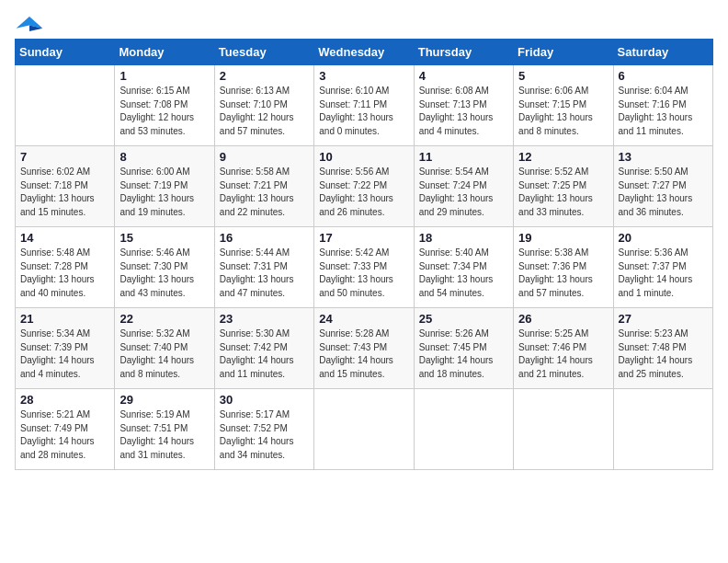  What do you see at coordinates (164, 156) in the screenshot?
I see `day-number: 8` at bounding box center [164, 156].